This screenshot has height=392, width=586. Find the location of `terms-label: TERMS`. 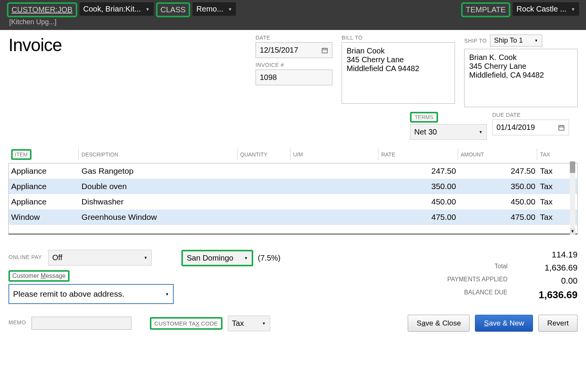

terms-label: TERMS is located at coordinates (424, 117).